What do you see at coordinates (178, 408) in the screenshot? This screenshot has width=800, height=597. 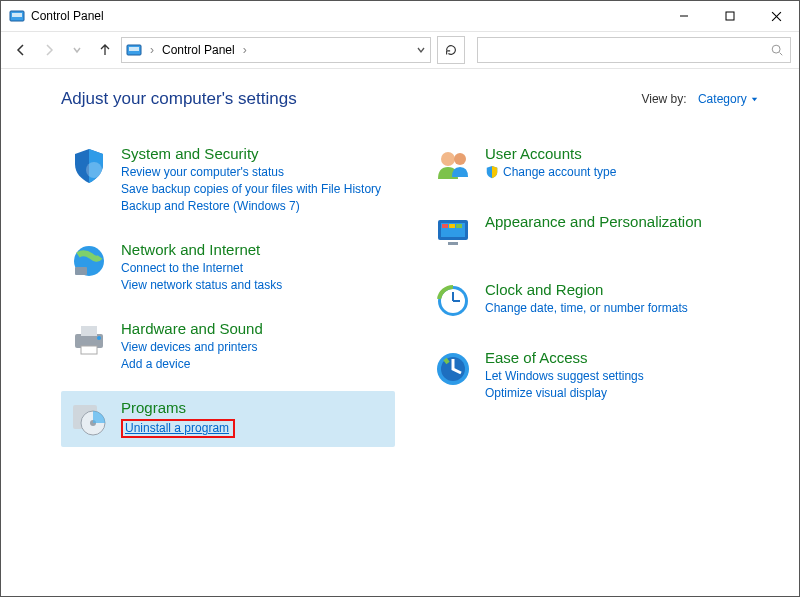 I see `category-title: Programs` at bounding box center [178, 408].